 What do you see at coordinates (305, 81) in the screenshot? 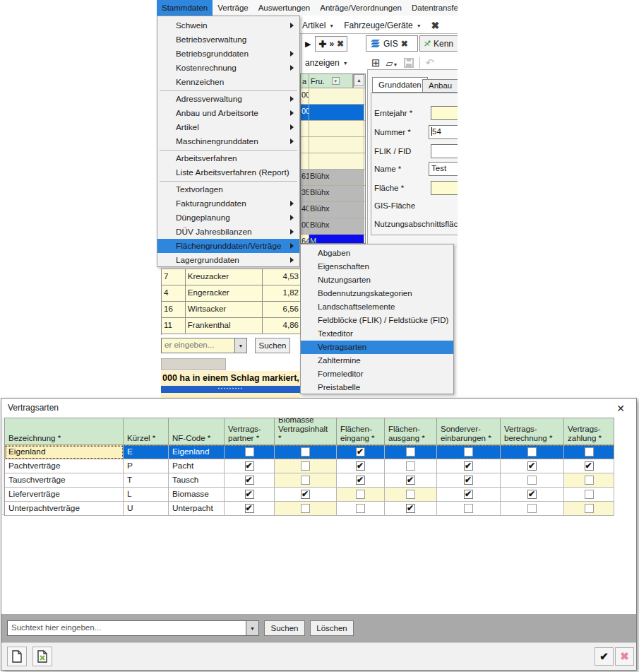
I see `grid-col-ha: a` at bounding box center [305, 81].